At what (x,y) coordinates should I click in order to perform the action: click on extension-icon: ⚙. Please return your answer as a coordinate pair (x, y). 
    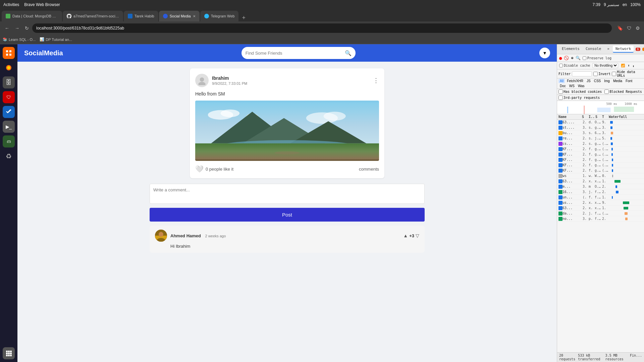
    Looking at the image, I should click on (638, 28).